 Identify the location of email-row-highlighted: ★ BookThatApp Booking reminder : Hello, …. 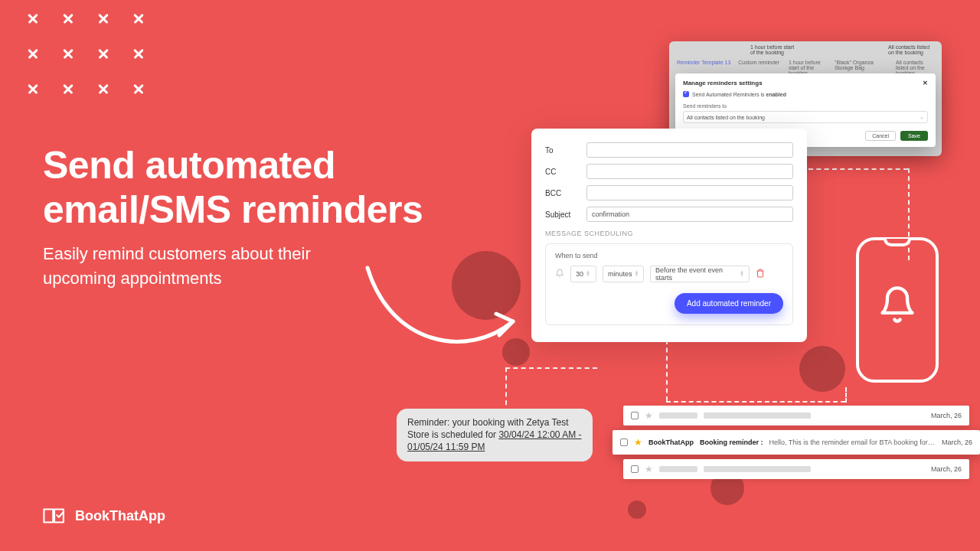
(796, 442).